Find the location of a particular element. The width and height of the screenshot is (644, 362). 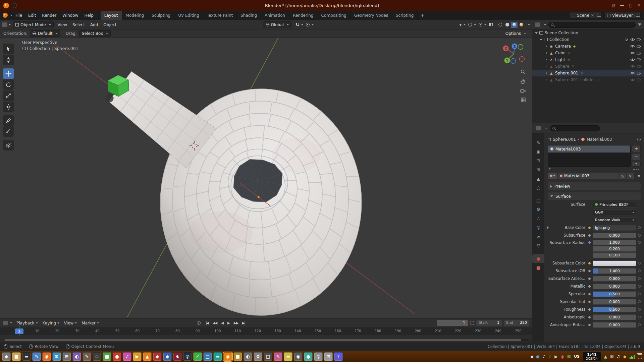

snap-toggle is located at coordinates (300, 25).